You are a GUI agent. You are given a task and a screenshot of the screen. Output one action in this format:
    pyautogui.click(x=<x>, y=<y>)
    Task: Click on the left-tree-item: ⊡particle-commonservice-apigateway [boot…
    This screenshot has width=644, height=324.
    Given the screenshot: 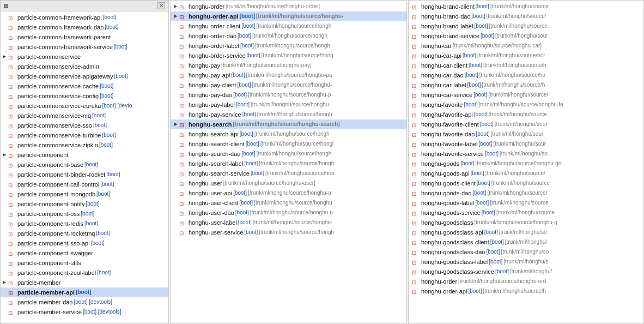 What is the action you would take?
    pyautogui.click(x=84, y=76)
    